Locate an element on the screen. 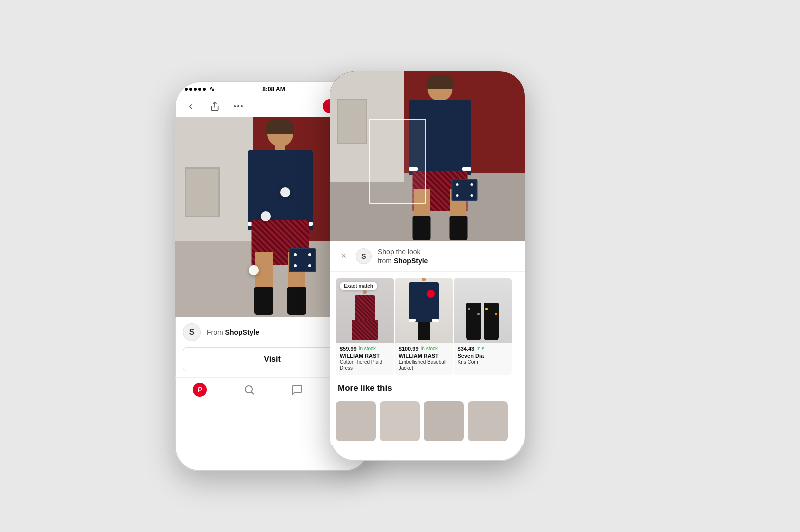  product-name-3: Kris Com is located at coordinates (483, 362).